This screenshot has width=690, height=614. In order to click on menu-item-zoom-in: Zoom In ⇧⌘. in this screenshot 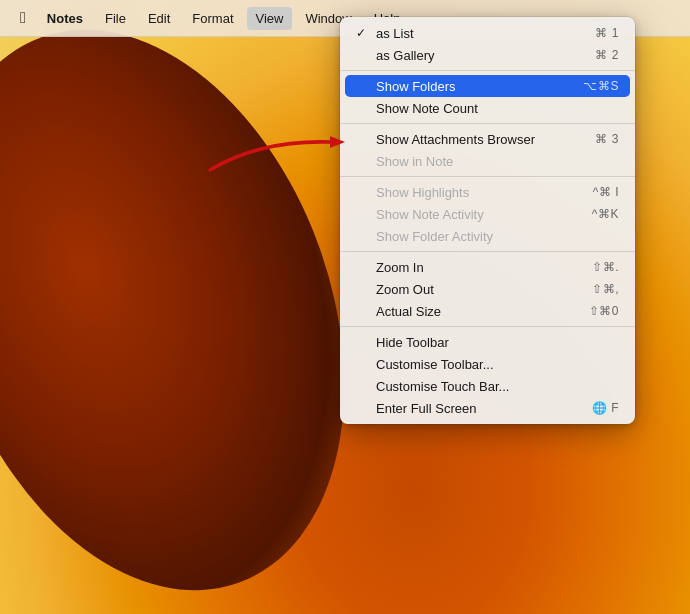, I will do `click(488, 267)`.